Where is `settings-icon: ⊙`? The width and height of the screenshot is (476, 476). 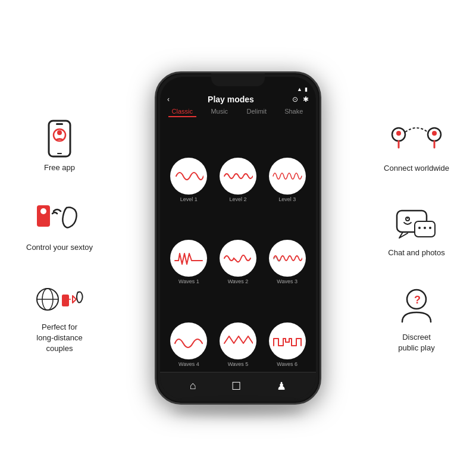
settings-icon: ⊙ is located at coordinates (295, 99).